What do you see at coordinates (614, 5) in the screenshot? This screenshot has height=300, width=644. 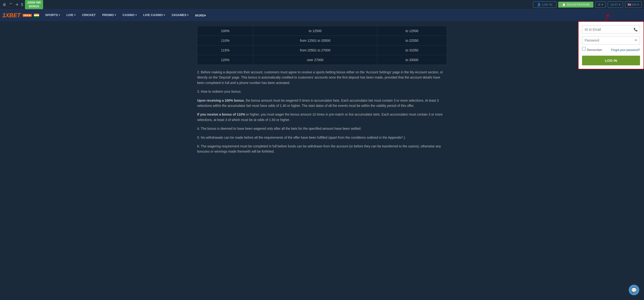 I see `time-value: 18:37` at bounding box center [614, 5].